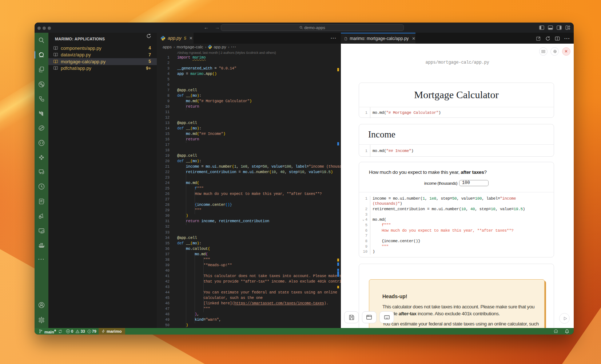 The height and width of the screenshot is (364, 601). Describe the element at coordinates (44, 232) in the screenshot. I see `svg-text: JS` at that location.